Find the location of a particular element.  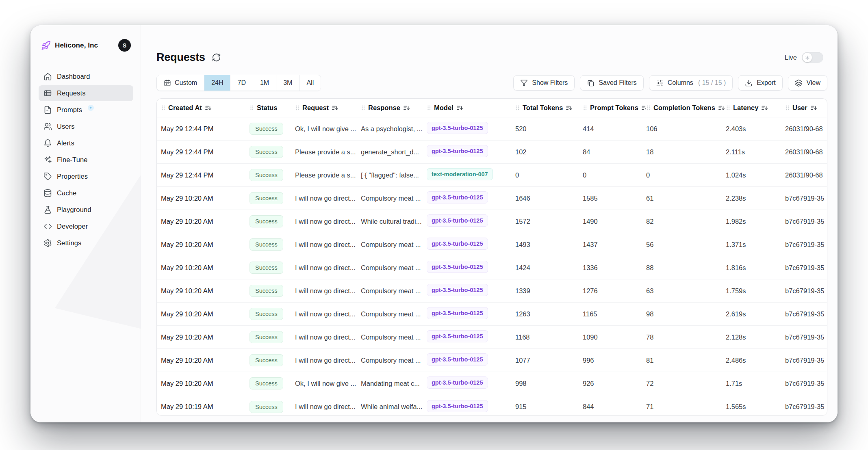

cell-request: I will now go direct... is located at coordinates (328, 268).